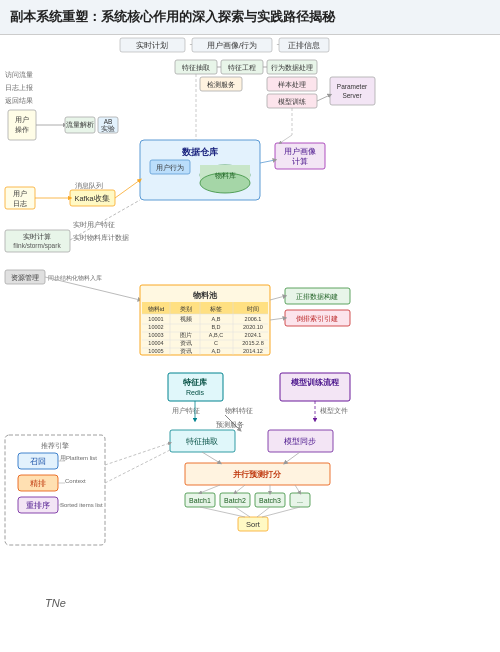  I want to click on svg-text: 时间, so click(253, 309).